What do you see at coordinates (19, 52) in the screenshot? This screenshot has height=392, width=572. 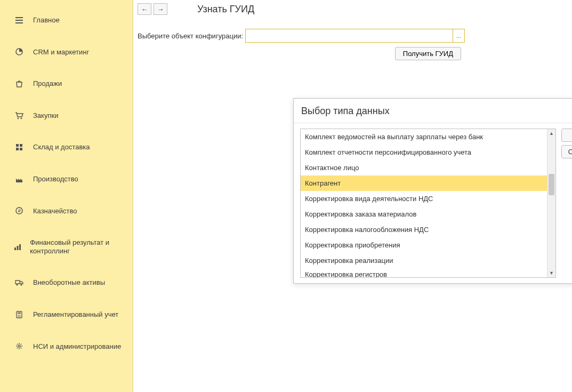 I see `pie-icon` at bounding box center [19, 52].